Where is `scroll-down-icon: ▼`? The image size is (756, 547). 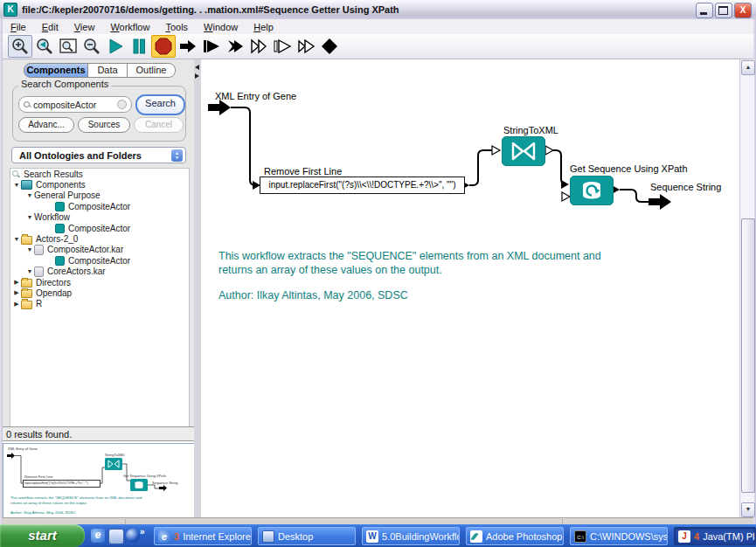 scroll-down-icon: ▼ is located at coordinates (748, 510).